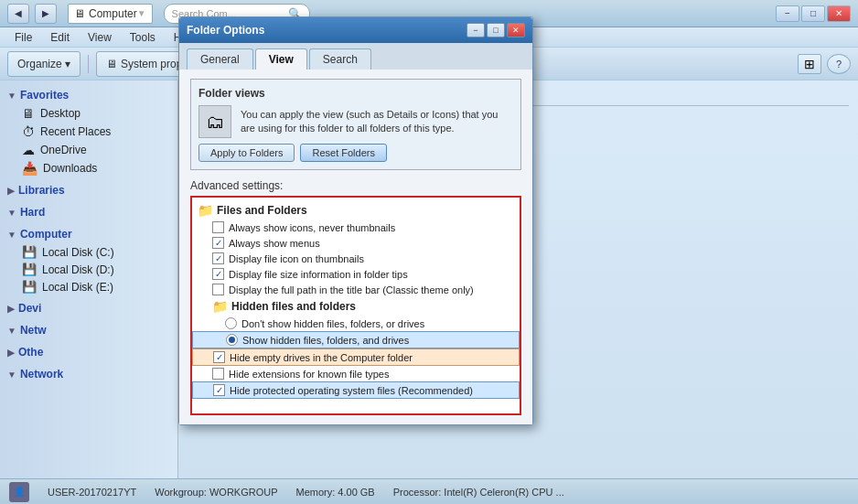 Image resolution: width=858 pixels, height=504 pixels. Describe the element at coordinates (18, 14) in the screenshot. I see `back-button: ◀` at that location.